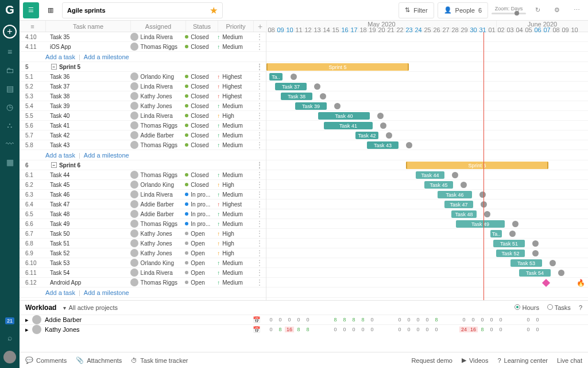  I want to click on gantt-row: Task 46, so click(427, 194).